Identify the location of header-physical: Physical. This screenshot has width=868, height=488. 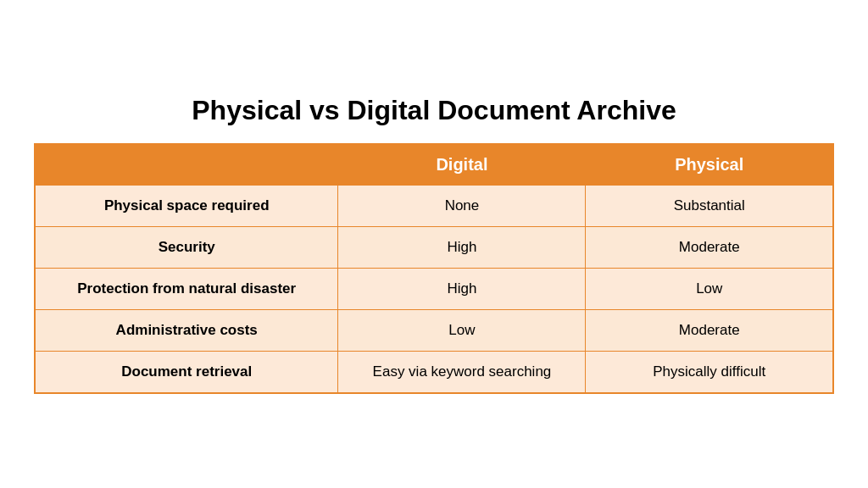
(709, 164).